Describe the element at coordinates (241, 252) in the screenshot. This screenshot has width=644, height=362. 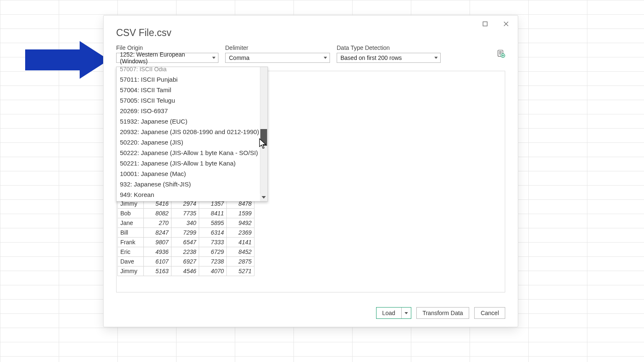
I see `value-cell: 8452` at that location.